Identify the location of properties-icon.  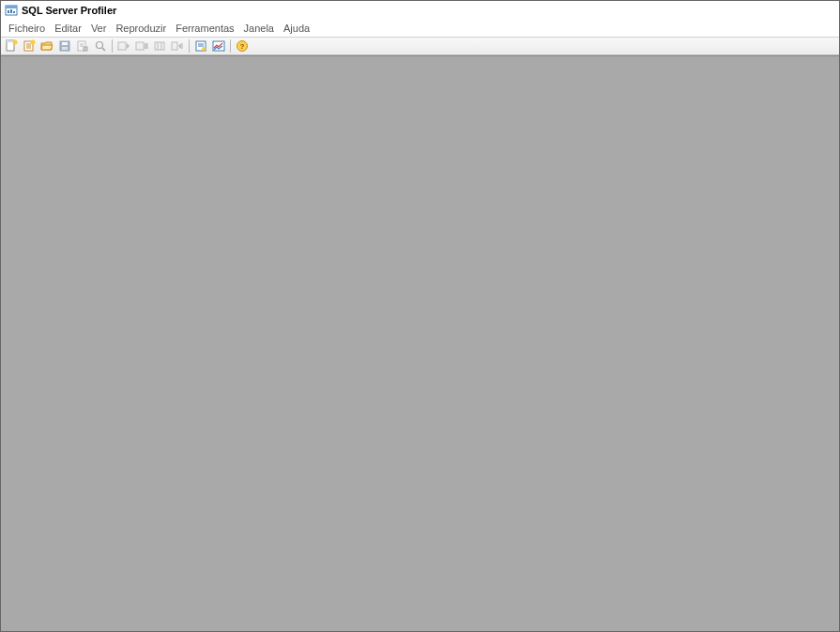
(83, 46).